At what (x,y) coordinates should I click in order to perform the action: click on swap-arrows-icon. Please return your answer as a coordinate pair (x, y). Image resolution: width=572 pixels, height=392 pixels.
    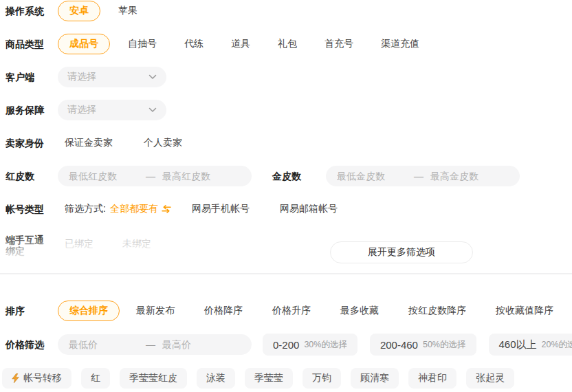
    Looking at the image, I should click on (166, 209).